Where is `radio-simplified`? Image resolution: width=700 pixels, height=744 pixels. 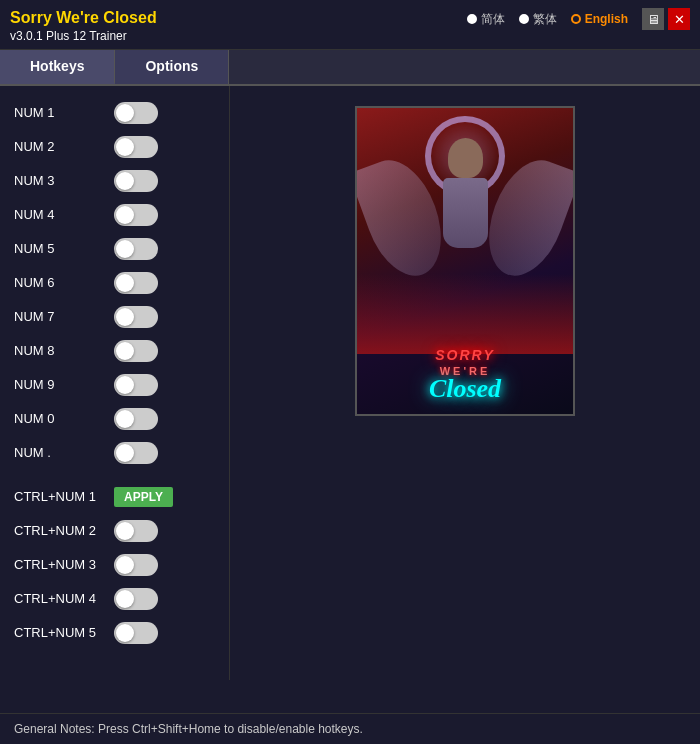 radio-simplified is located at coordinates (472, 19).